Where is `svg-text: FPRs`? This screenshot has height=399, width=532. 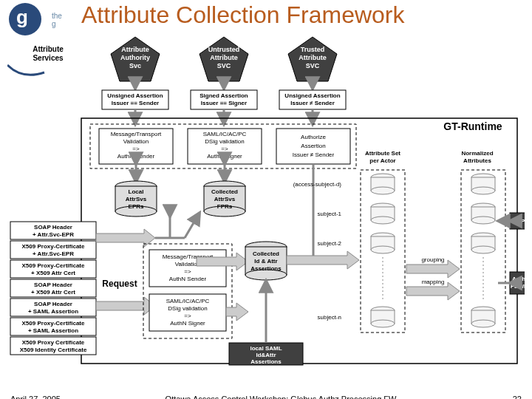 svg-text: FPRs is located at coordinates (225, 207).